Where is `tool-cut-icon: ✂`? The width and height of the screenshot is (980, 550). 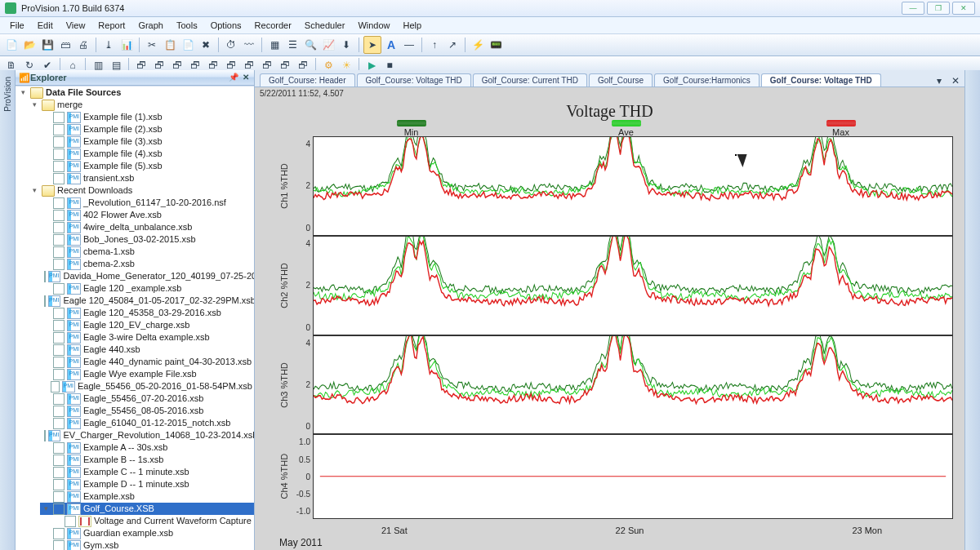 tool-cut-icon: ✂ is located at coordinates (152, 45).